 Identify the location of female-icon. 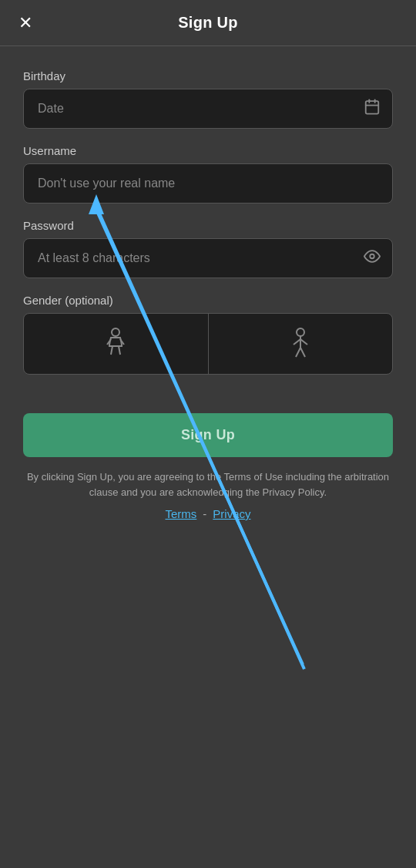
(116, 344).